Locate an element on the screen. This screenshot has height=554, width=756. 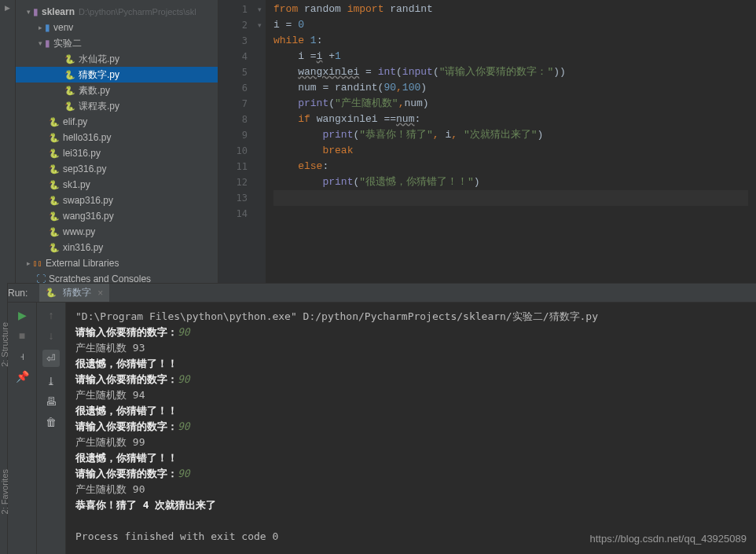
left-tool-bar: ▶ is located at coordinates (8, 141).